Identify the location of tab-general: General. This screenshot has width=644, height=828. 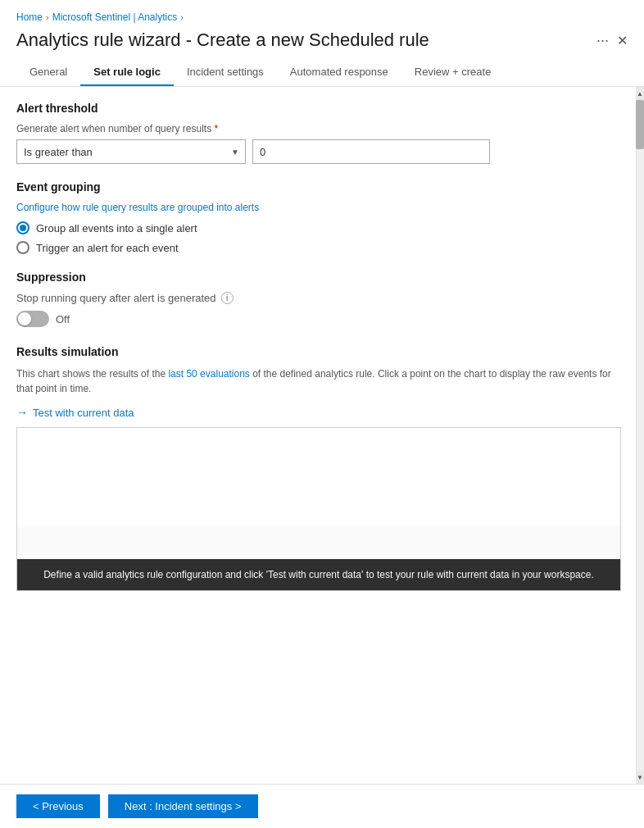
(48, 72).